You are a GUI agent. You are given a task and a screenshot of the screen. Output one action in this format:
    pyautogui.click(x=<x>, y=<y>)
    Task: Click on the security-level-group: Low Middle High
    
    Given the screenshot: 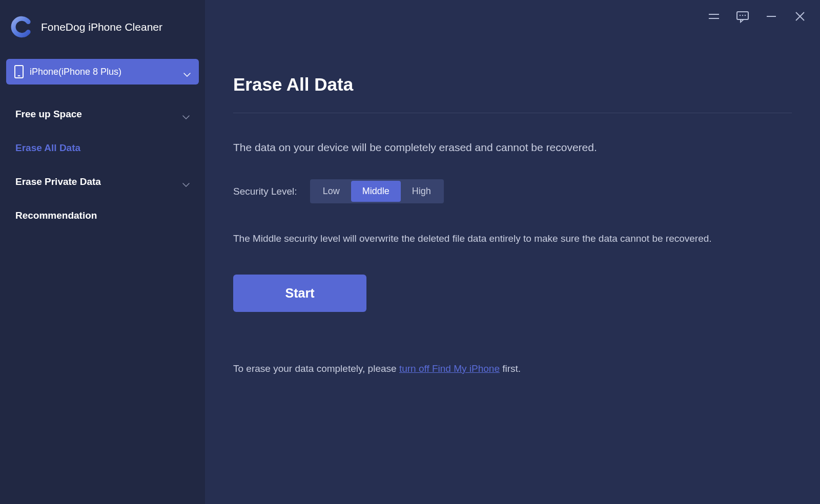 What is the action you would take?
    pyautogui.click(x=377, y=192)
    